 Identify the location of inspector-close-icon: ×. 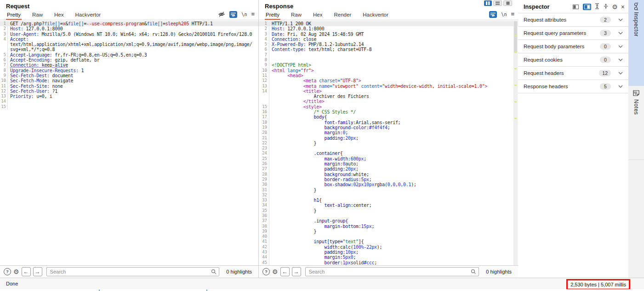
(623, 7).